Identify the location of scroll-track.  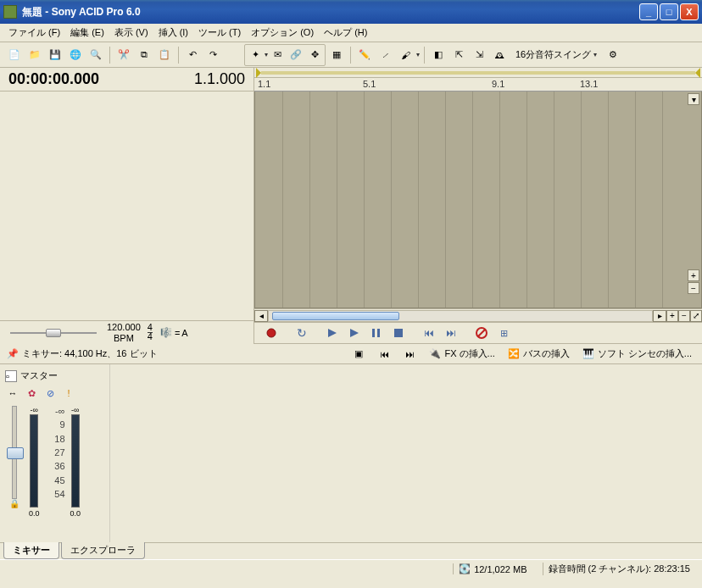
(460, 316).